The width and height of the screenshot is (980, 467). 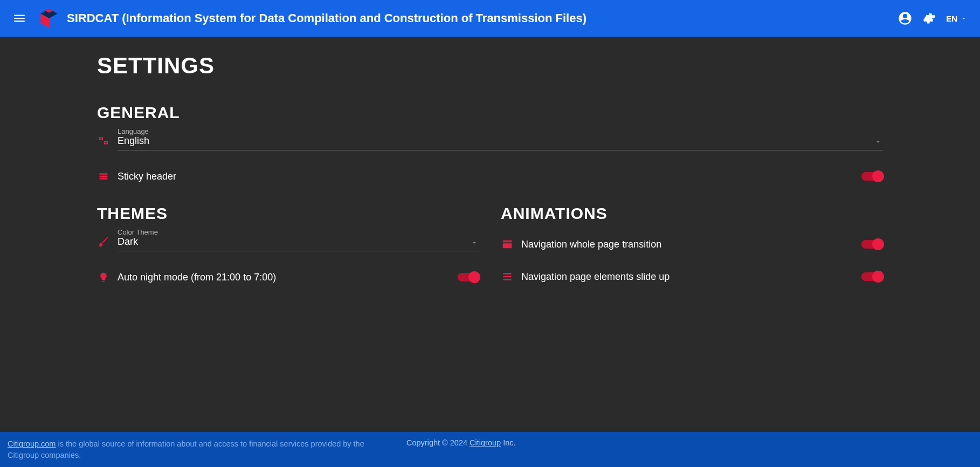 I want to click on language-button: EN, so click(x=956, y=18).